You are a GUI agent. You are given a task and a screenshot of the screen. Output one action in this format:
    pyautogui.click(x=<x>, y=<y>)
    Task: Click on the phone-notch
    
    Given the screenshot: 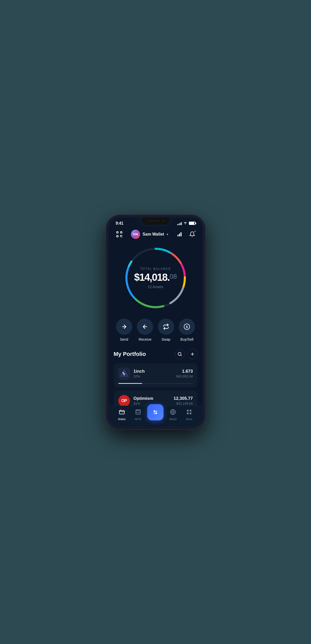 What is the action you would take?
    pyautogui.click(x=156, y=222)
    